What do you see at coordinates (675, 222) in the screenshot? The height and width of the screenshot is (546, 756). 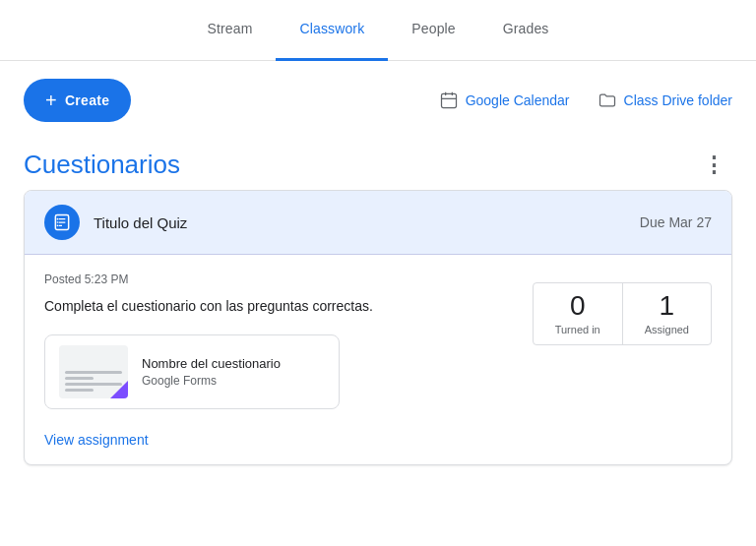 I see `assignment-due: Due Mar 27` at bounding box center [675, 222].